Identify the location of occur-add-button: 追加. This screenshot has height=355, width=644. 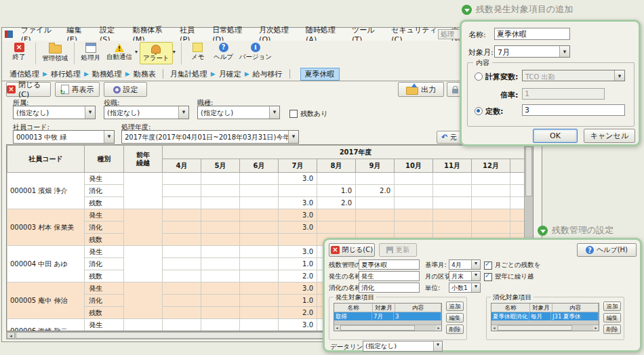
(455, 306).